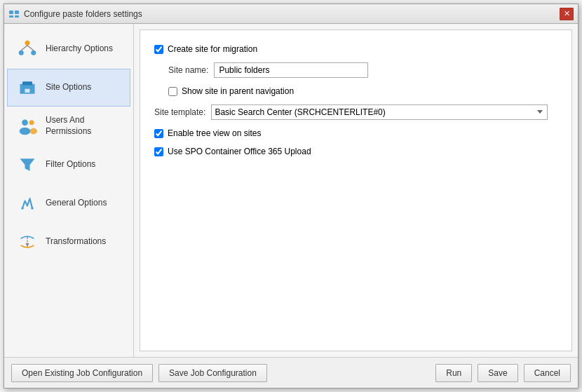  What do you see at coordinates (188, 70) in the screenshot?
I see `site-name-label: Site name:` at bounding box center [188, 70].